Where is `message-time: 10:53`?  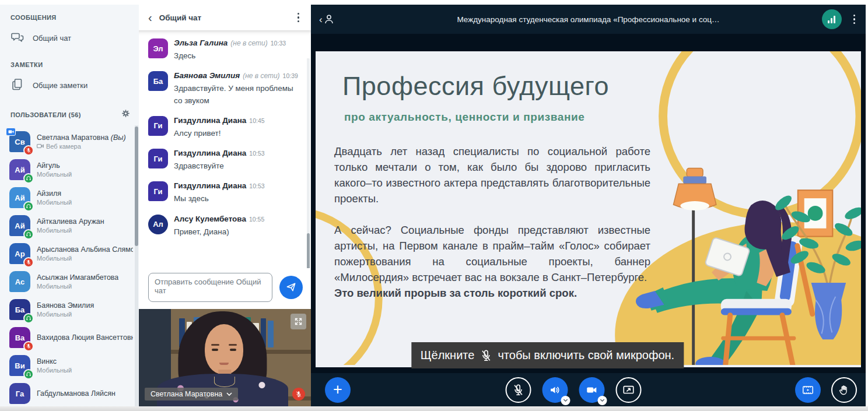 message-time: 10:53 is located at coordinates (257, 186).